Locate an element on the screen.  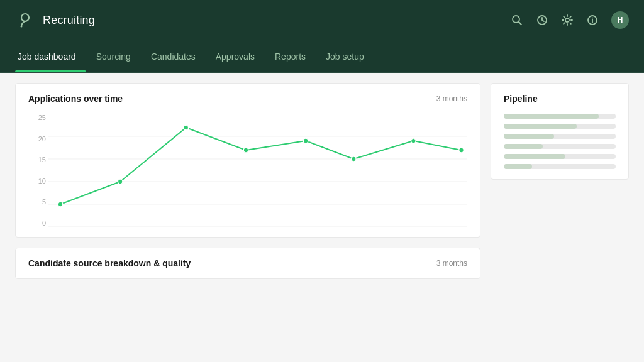
source-card: Candidate source breakdown & quality 3 m… is located at coordinates (248, 263).